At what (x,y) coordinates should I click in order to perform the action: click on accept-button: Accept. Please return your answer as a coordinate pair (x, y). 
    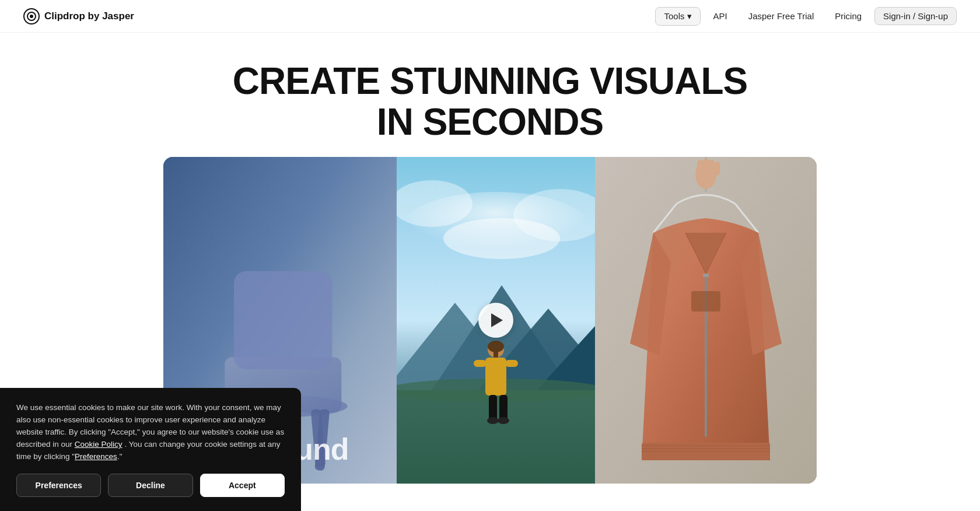
    Looking at the image, I should click on (243, 478).